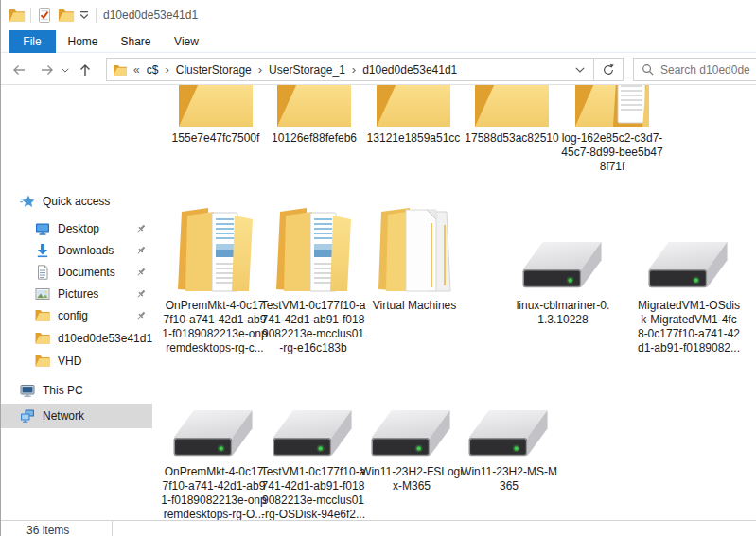 This screenshot has height=536, width=756. What do you see at coordinates (313, 279) in the screenshot?
I see `file-item-testvm1-folder: TestVM1-0c177f10-a 741-42d1-ab91-f018 90…` at bounding box center [313, 279].